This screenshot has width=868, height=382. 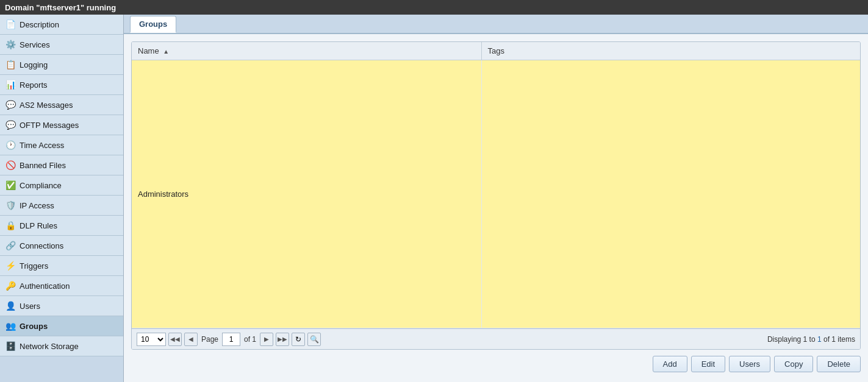 I want to click on time-access-icon: 🕐, so click(x=10, y=145).